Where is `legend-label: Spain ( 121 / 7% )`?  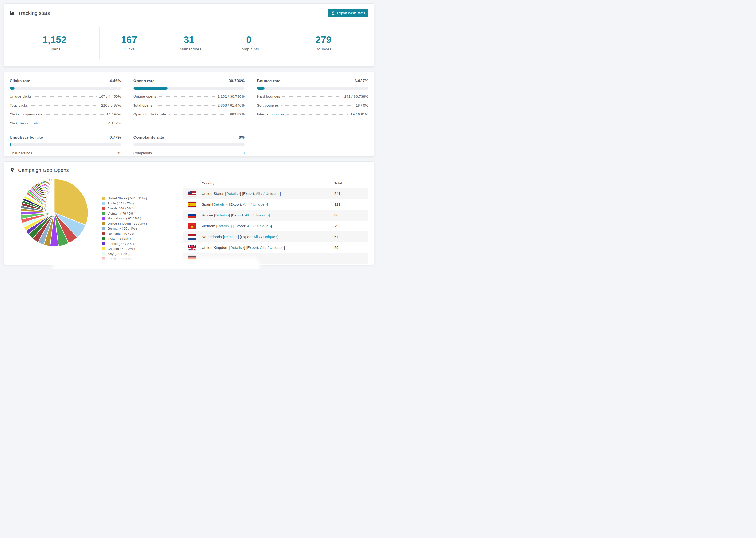
legend-label: Spain ( 121 / 7% ) is located at coordinates (121, 203).